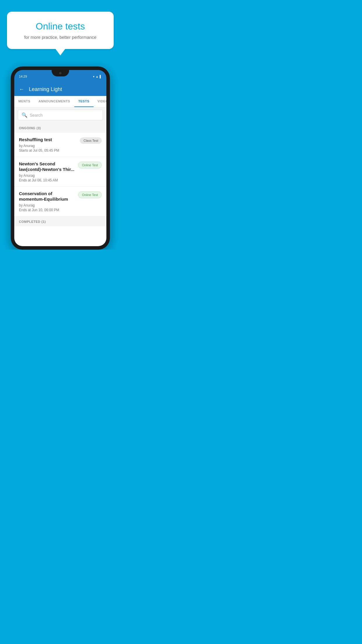  I want to click on test-badge: Class Test, so click(91, 141).